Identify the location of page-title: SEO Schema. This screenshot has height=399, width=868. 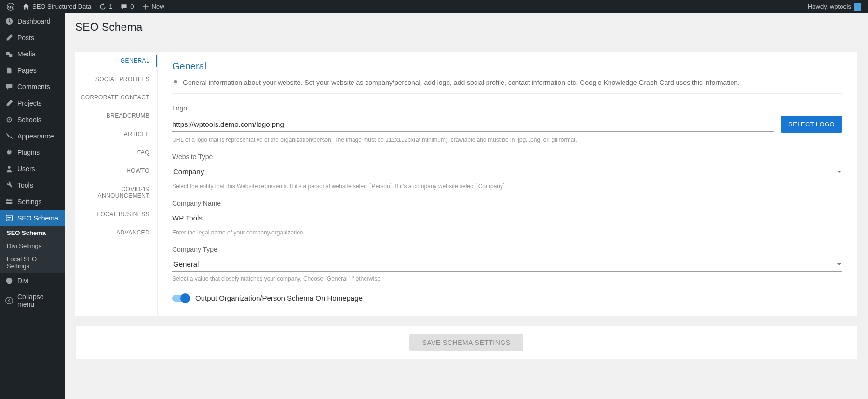
(466, 26).